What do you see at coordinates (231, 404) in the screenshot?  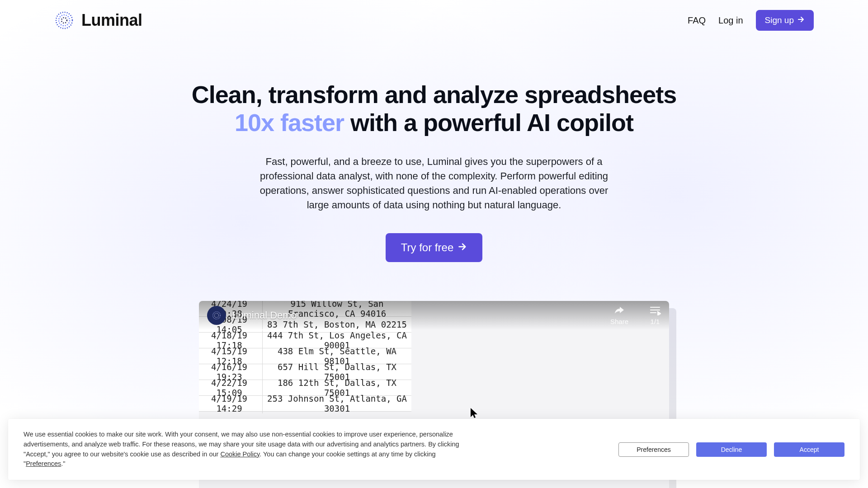 I see `cell-timestamp: 4/19/19 14:29` at bounding box center [231, 404].